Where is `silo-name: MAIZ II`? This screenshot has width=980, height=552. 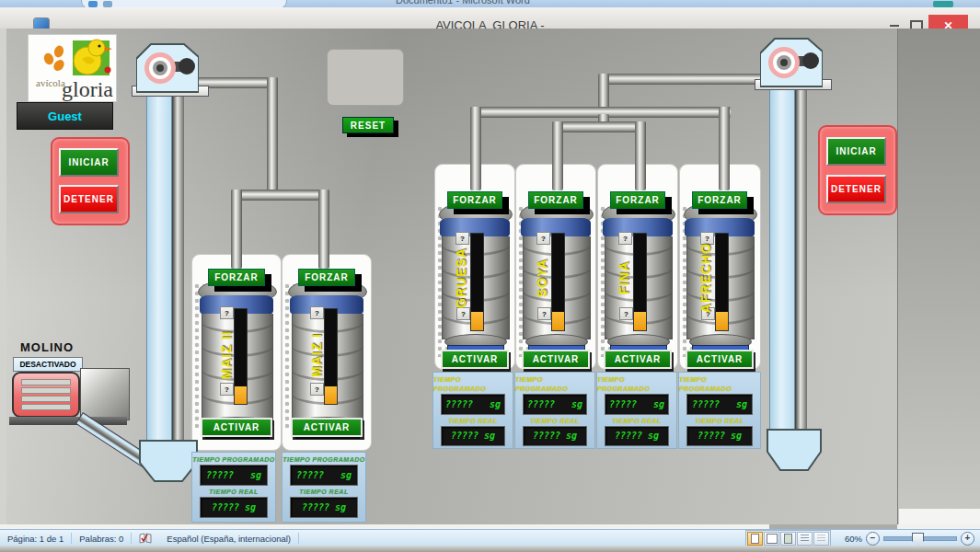
silo-name: MAIZ II is located at coordinates (226, 355).